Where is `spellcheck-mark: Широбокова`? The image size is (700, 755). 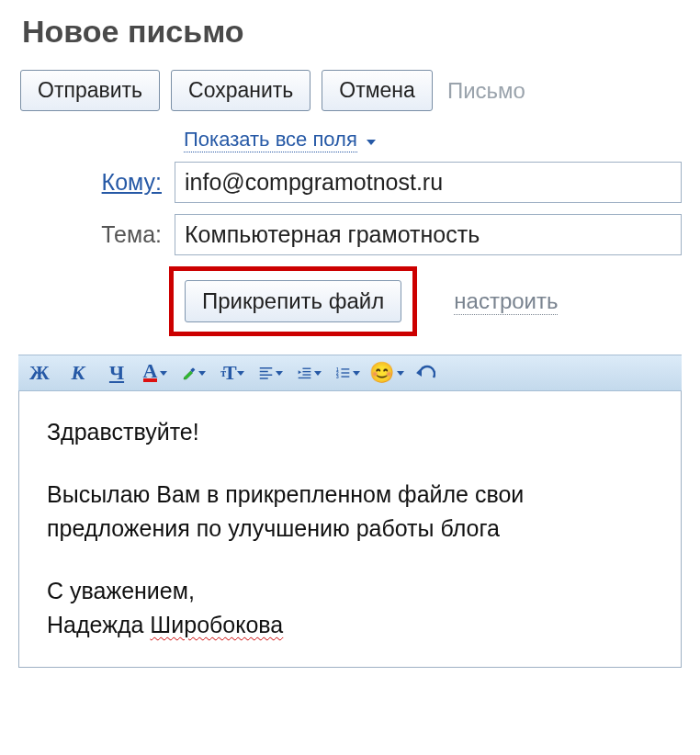 spellcheck-mark: Широбокова is located at coordinates (217, 625).